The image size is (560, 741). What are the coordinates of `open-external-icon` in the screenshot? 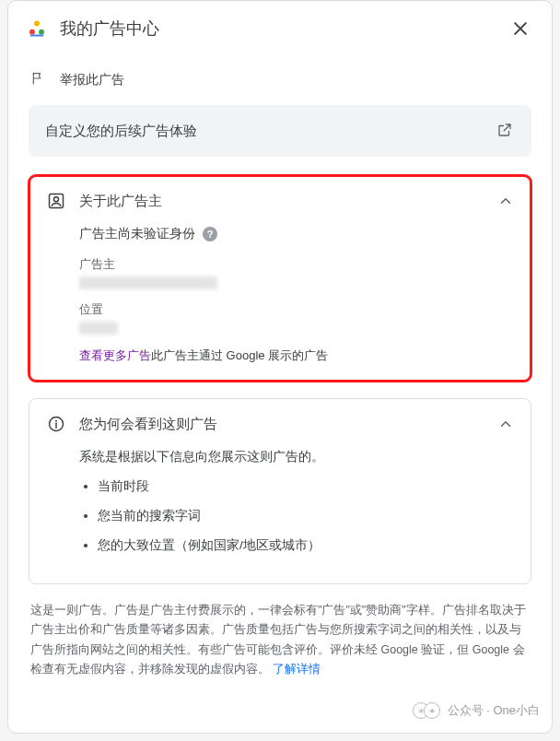 It's located at (506, 131).